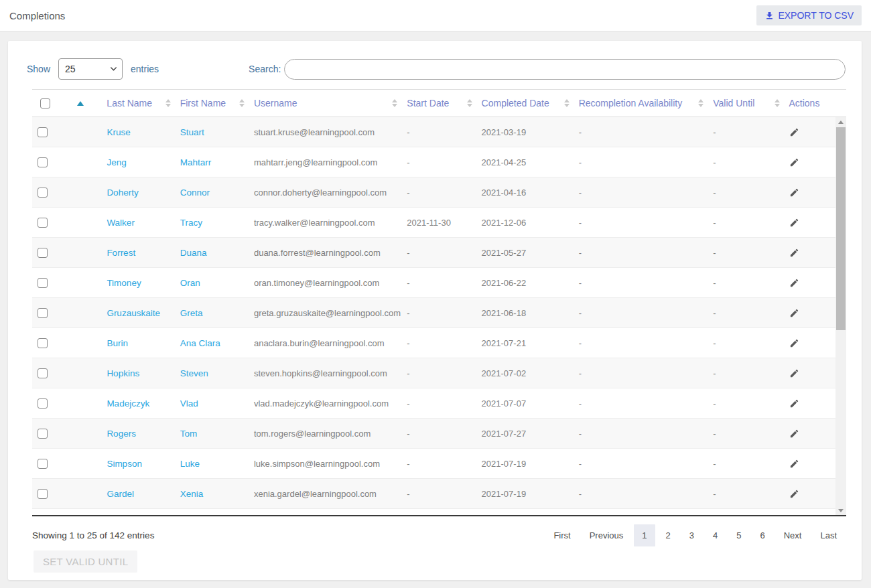  Describe the element at coordinates (809, 15) in the screenshot. I see `export-to-csv-button: EXPORT TO CSV` at that location.